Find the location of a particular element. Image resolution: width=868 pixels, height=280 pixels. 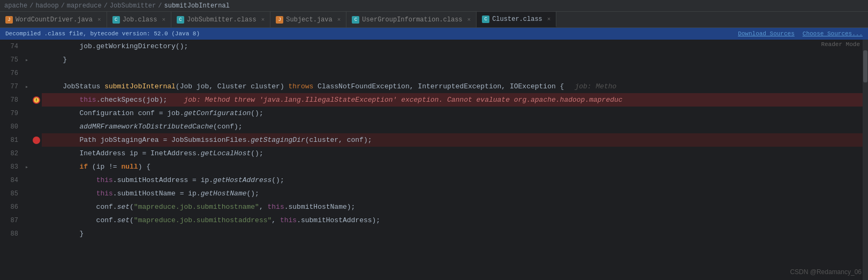

close-tab-jobsubmitter: × is located at coordinates (263, 20).